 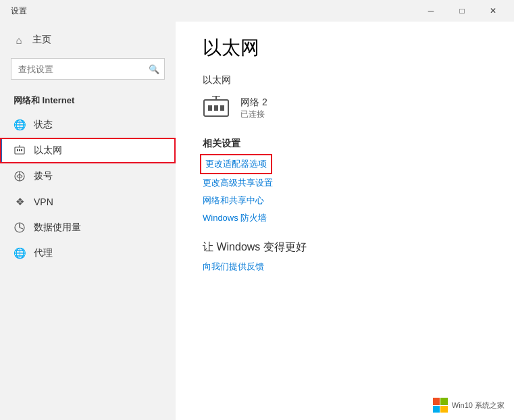 I want to click on sidebar-item-dialup-label: 拨号, so click(x=43, y=176).